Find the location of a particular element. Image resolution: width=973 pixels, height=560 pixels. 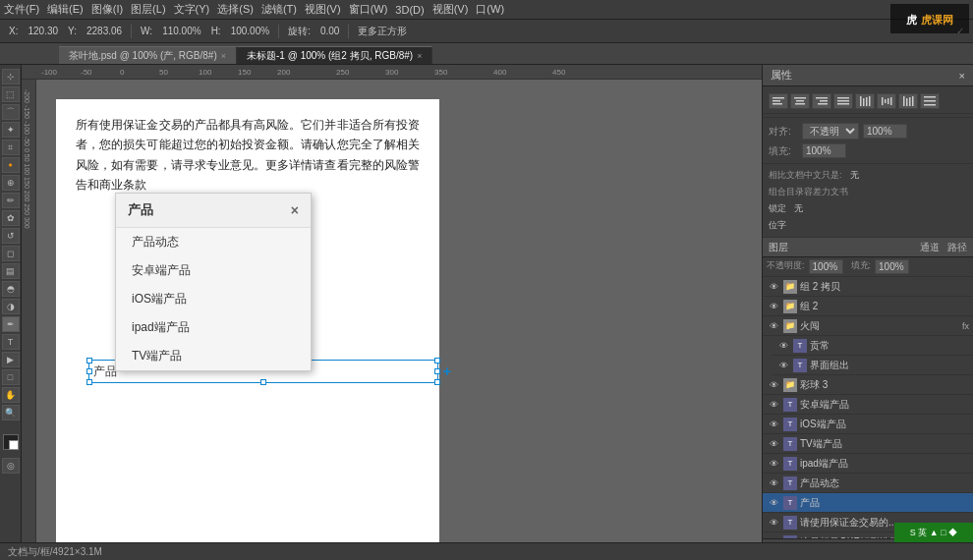

handle-mr is located at coordinates (437, 371).